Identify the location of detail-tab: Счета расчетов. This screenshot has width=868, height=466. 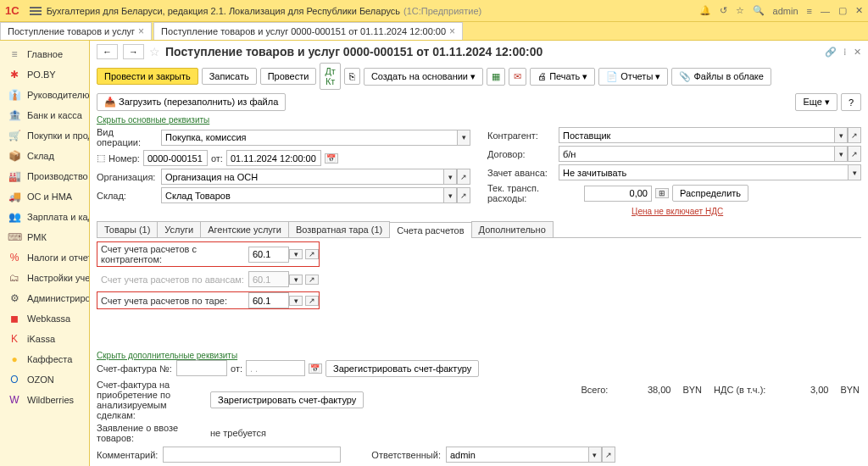
(431, 230).